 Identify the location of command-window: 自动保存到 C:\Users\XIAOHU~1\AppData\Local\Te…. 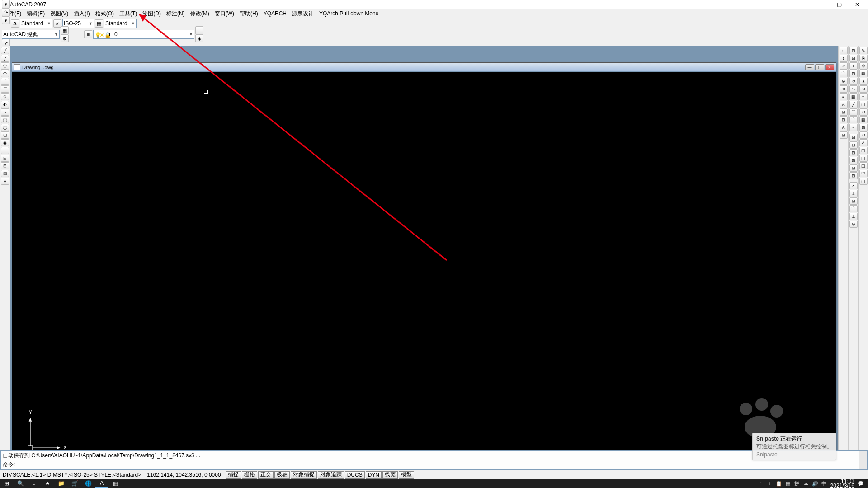
(434, 460).